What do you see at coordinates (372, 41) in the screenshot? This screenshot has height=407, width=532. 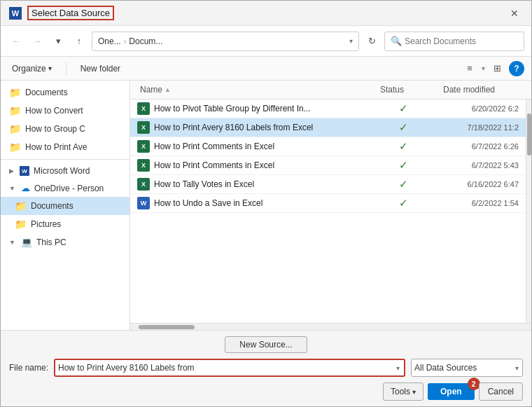 I see `refresh-button: ↻` at bounding box center [372, 41].